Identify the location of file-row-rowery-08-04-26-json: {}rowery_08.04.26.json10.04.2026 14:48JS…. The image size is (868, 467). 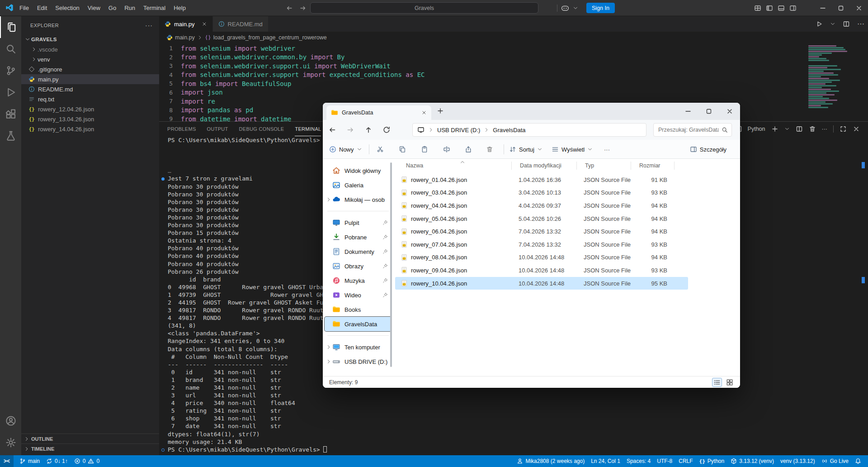
(542, 258).